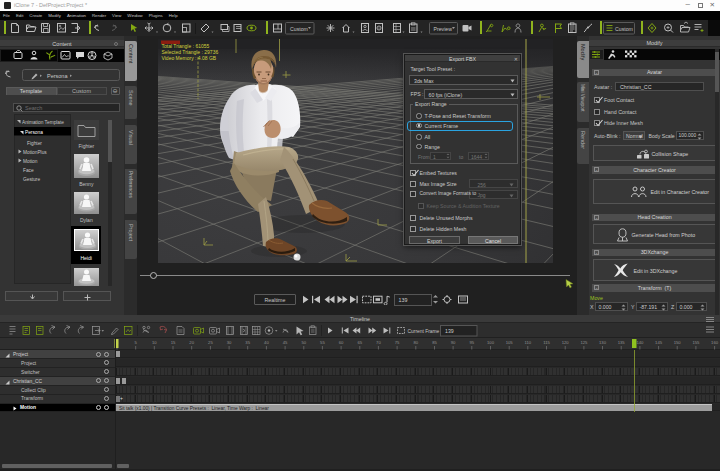  I want to click on svg-text: 100, so click(491, 342).